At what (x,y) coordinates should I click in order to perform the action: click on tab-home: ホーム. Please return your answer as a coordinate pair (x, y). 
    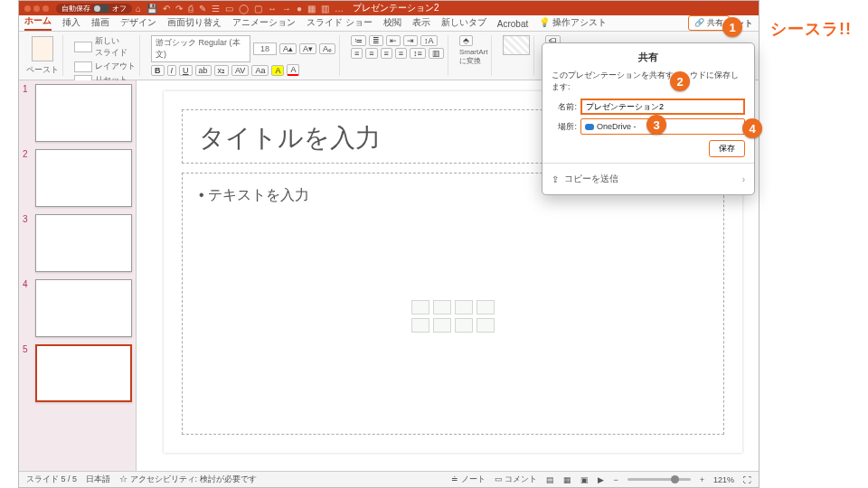
    Looking at the image, I should click on (38, 22).